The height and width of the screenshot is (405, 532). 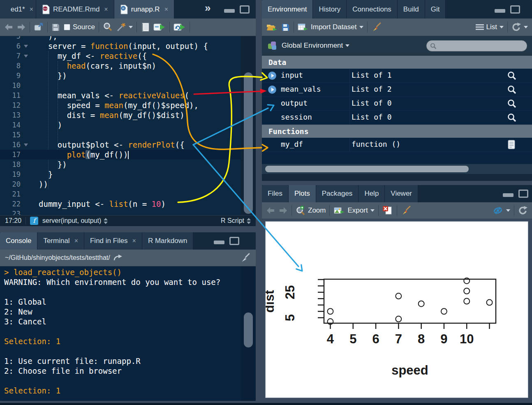 What do you see at coordinates (338, 194) in the screenshot?
I see `tab-packages: Packages` at bounding box center [338, 194].